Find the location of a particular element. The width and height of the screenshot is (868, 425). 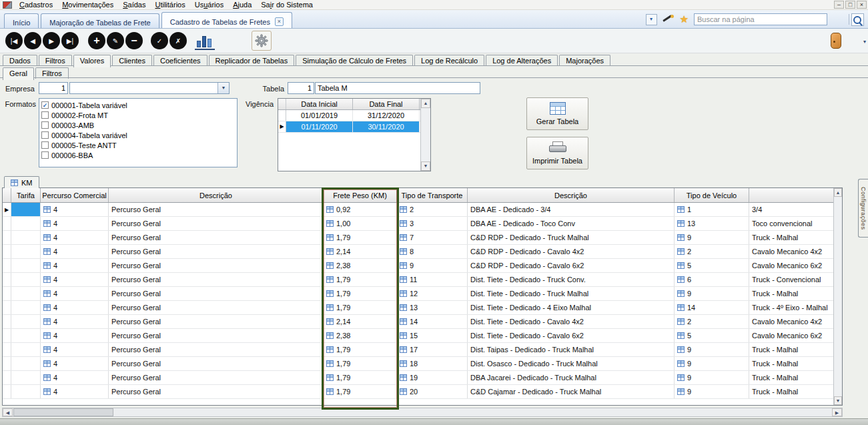

vigencia-row: 01/01/2019 31/12/2020 is located at coordinates (354, 116).